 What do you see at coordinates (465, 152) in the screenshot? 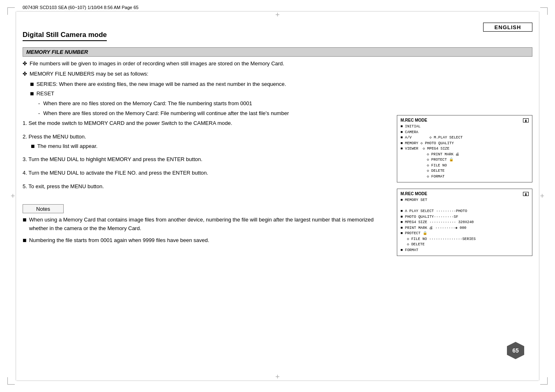
I see `screen-1-content: ■ INITIAL ■ CAMERA ■ A/V ◇ M.PLAY SELECT…` at bounding box center [465, 152].